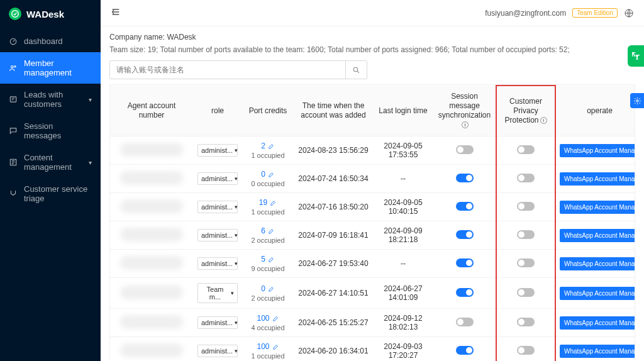  What do you see at coordinates (228, 70) in the screenshot?
I see `search-input` at bounding box center [228, 70].